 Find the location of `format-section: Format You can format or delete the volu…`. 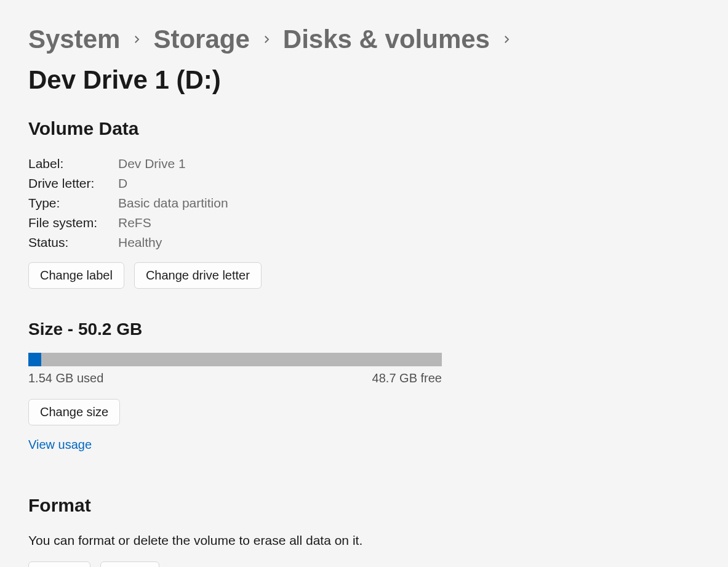

format-section: Format You can format or delete the volu… is located at coordinates (364, 531).